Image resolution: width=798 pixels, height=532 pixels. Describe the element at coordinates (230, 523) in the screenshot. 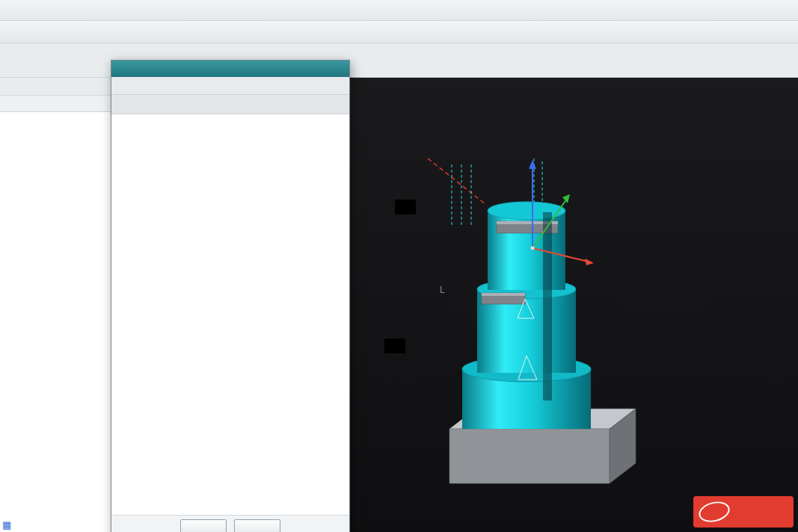

I see `dialog-footer` at that location.